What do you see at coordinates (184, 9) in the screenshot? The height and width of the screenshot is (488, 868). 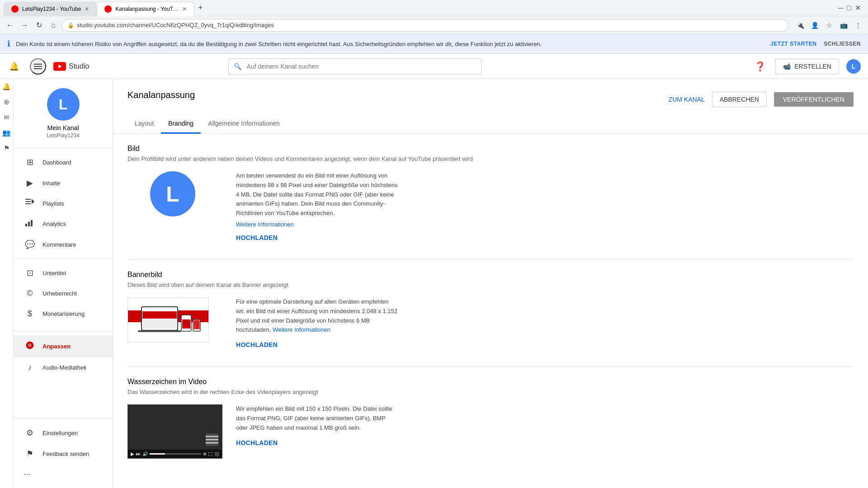 I see `tab-close-2: ✕` at bounding box center [184, 9].